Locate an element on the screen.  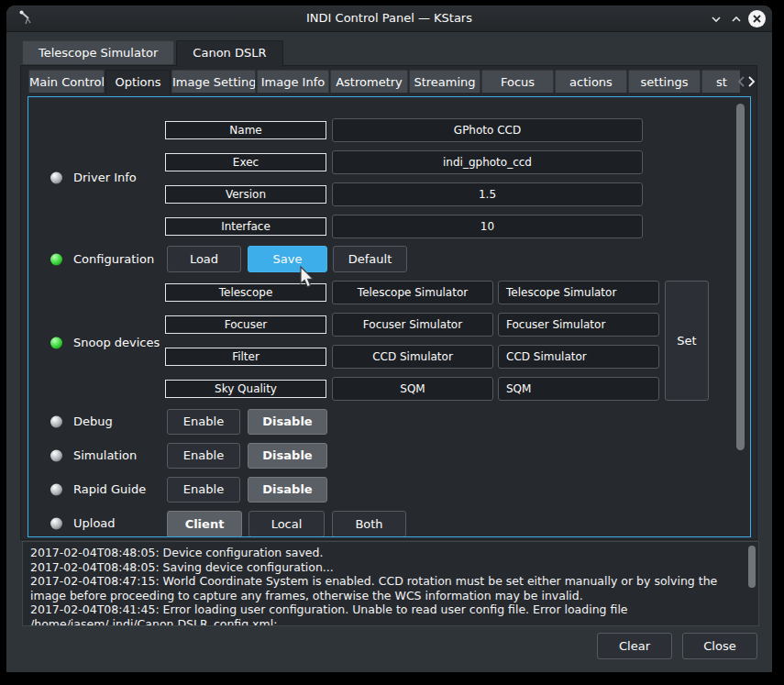
snoop-label-sky-quality: Sky Quality is located at coordinates (246, 389).